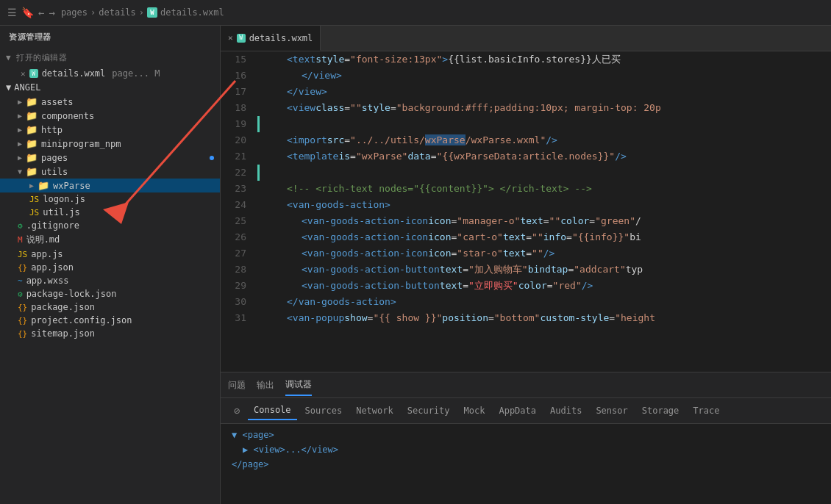  I want to click on folder-name-http: http, so click(51, 130).